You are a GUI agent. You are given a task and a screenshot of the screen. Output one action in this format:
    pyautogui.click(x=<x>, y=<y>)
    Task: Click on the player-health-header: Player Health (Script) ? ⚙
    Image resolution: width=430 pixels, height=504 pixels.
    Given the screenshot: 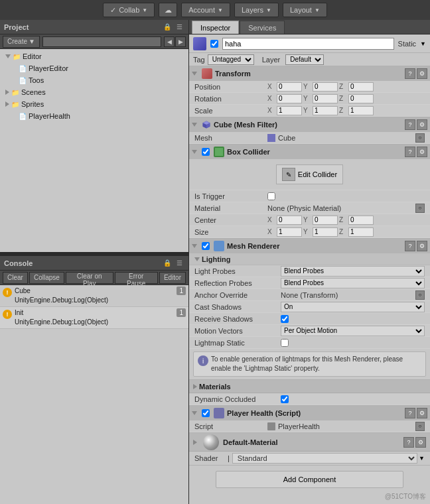 What is the action you would take?
    pyautogui.click(x=309, y=413)
    